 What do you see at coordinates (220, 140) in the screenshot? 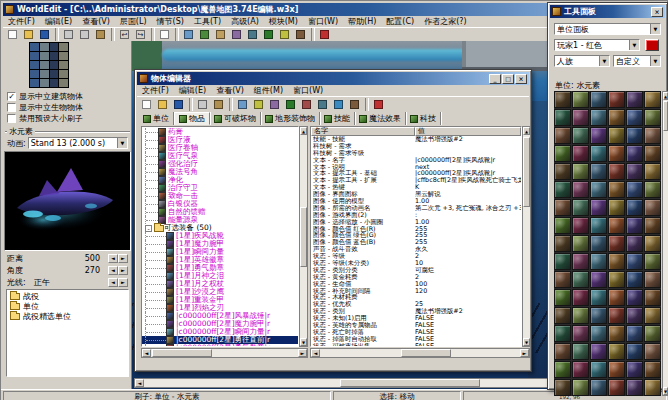
I see `tree-item: 医疗液` at bounding box center [220, 140].